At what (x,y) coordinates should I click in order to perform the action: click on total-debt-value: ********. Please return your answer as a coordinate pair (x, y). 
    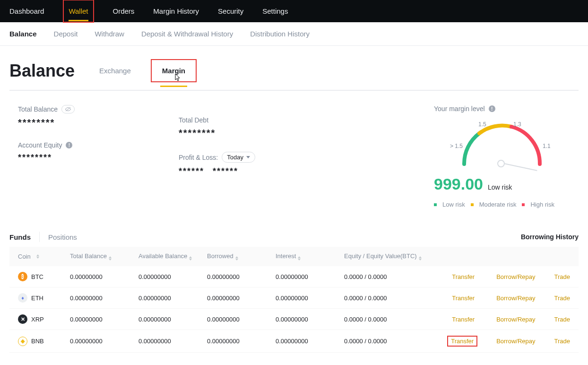
    Looking at the image, I should click on (297, 133).